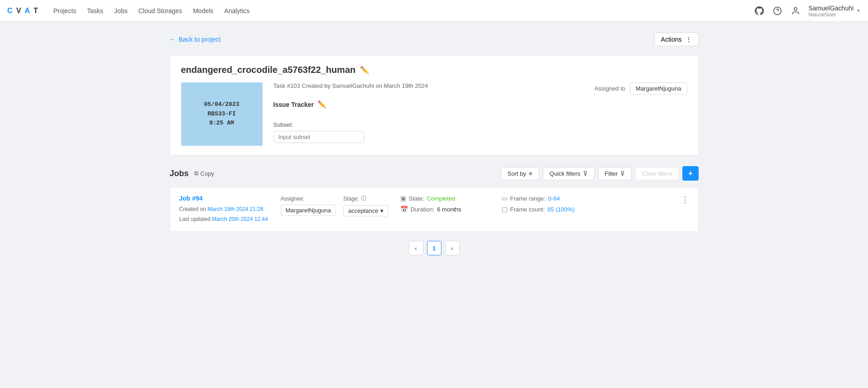  I want to click on thumbnail-line-3: 9:25 AM, so click(222, 123).